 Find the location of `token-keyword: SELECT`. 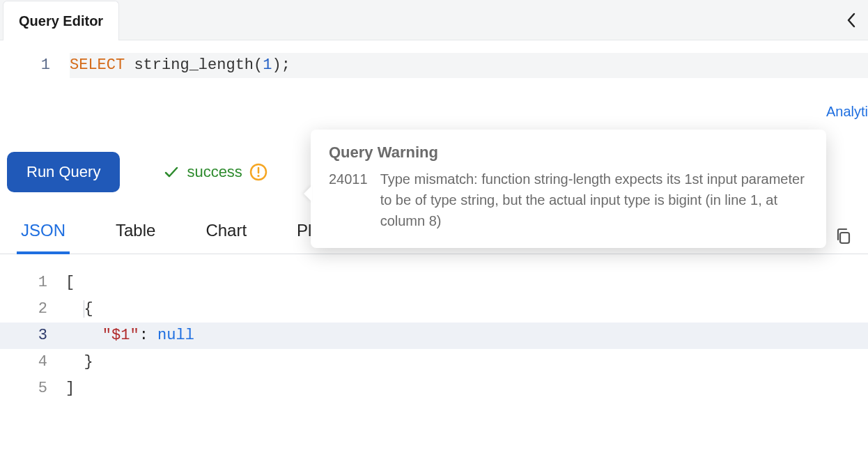

token-keyword: SELECT is located at coordinates (98, 65).